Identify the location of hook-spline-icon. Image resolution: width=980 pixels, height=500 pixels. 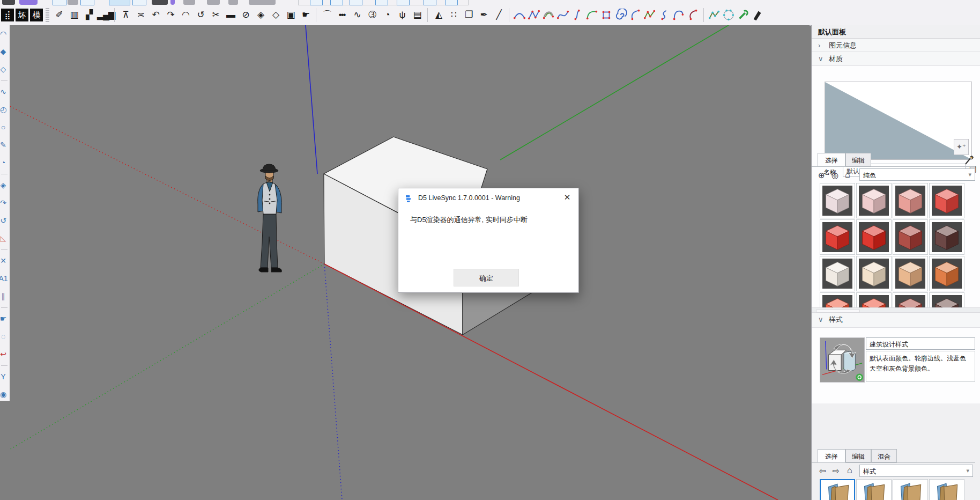
(664, 15).